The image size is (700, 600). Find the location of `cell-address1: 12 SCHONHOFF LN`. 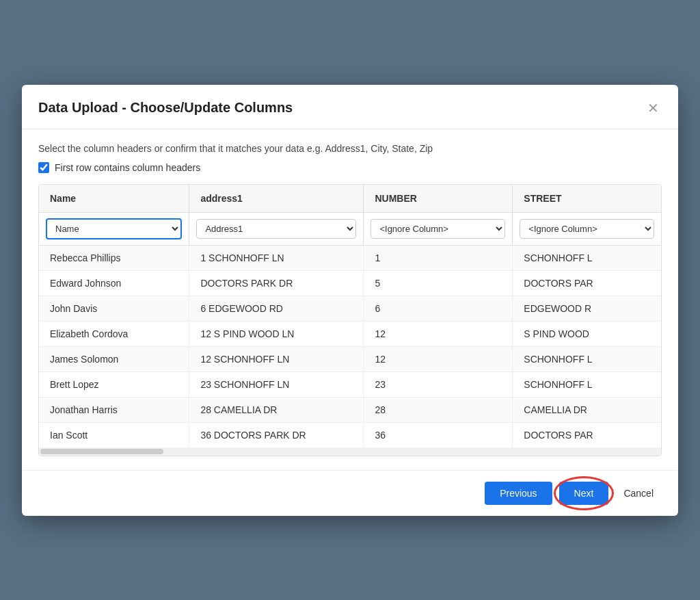

cell-address1: 12 SCHONHOFF LN is located at coordinates (276, 358).